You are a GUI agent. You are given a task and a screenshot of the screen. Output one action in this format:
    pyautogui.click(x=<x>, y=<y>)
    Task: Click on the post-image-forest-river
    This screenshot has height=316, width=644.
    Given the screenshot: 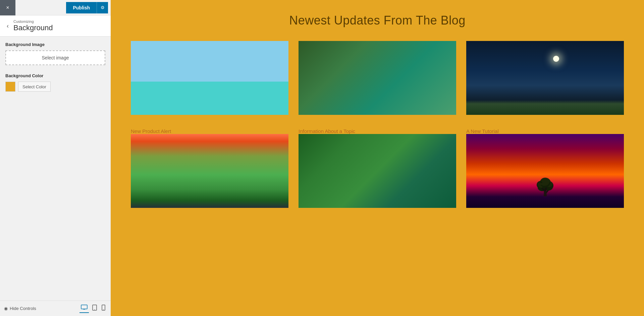 What is the action you would take?
    pyautogui.click(x=377, y=78)
    